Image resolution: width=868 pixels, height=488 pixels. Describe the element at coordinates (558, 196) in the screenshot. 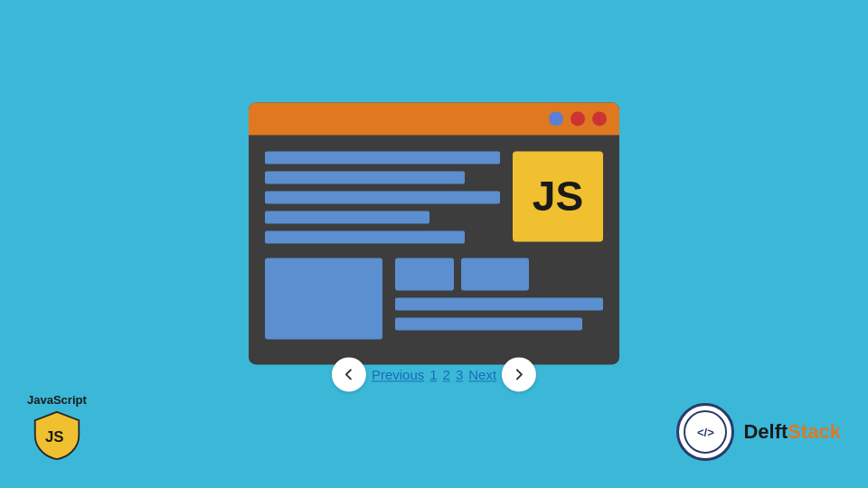

I see `js-logo-text: JS` at that location.